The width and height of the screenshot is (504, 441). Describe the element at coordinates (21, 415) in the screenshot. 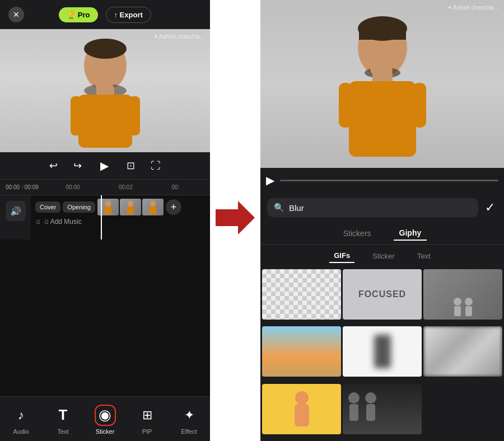

I see `audio-tool-icon: ♪` at that location.